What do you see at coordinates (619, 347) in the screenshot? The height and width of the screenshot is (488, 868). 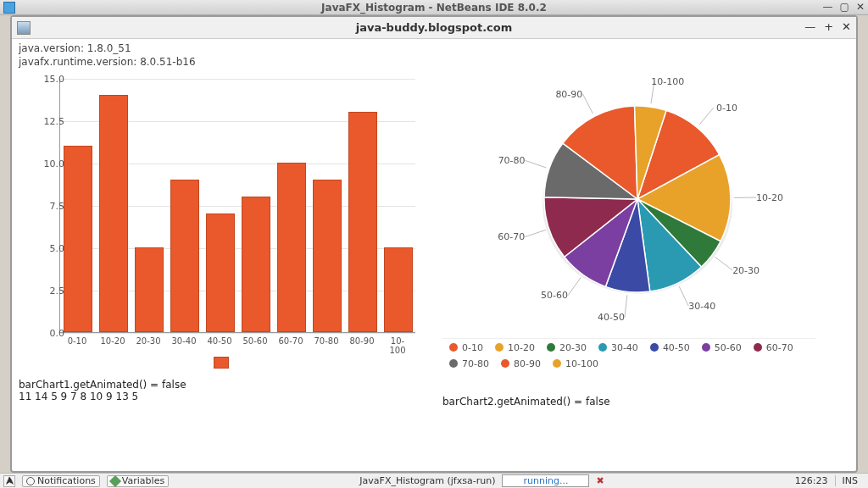 I see `pie-legend-item: 30-40` at bounding box center [619, 347].